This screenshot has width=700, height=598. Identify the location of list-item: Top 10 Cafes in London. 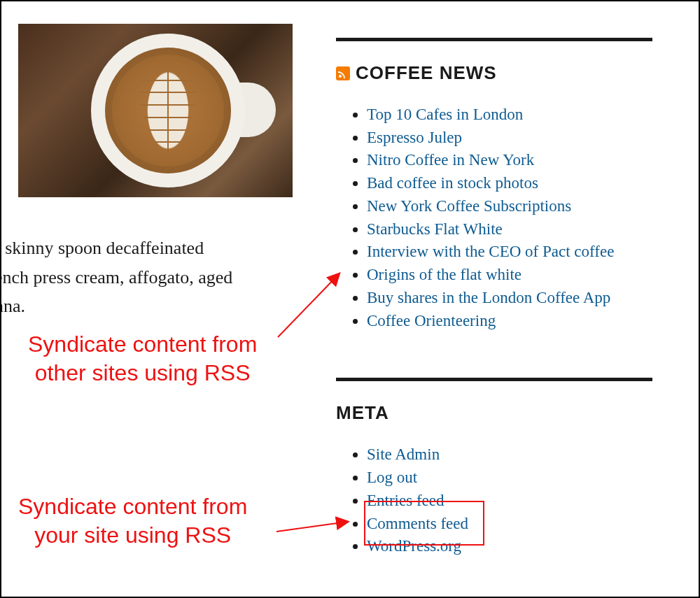
(526, 115).